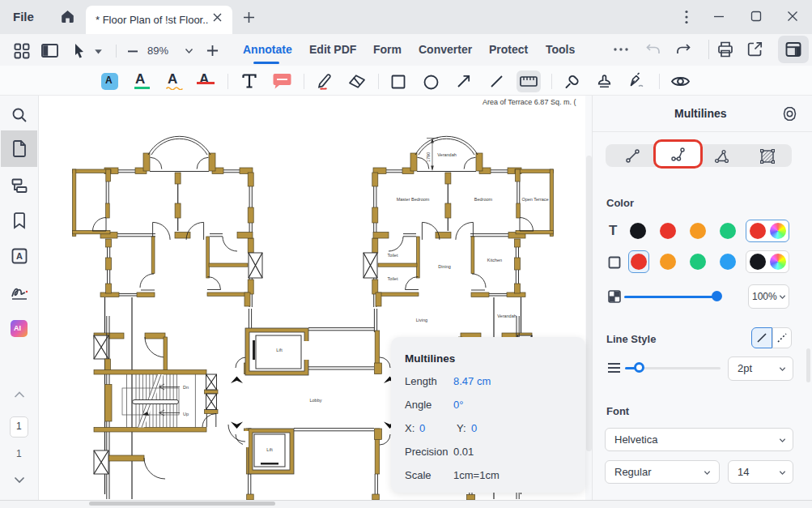 Image resolution: width=812 pixels, height=508 pixels. Describe the element at coordinates (186, 414) in the screenshot. I see `svg-text: Up` at that location.